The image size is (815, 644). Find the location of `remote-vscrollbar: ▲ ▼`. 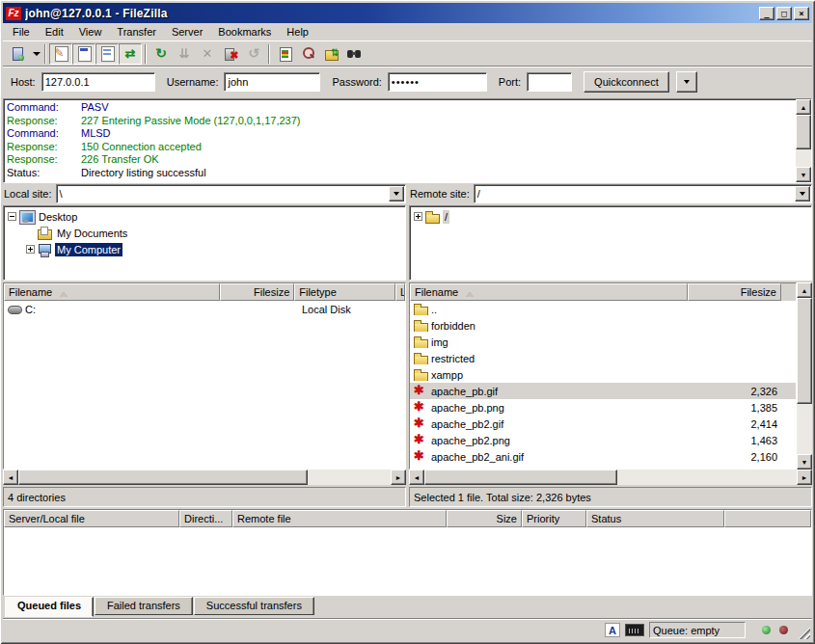

remote-vscrollbar: ▲ ▼ is located at coordinates (804, 376).